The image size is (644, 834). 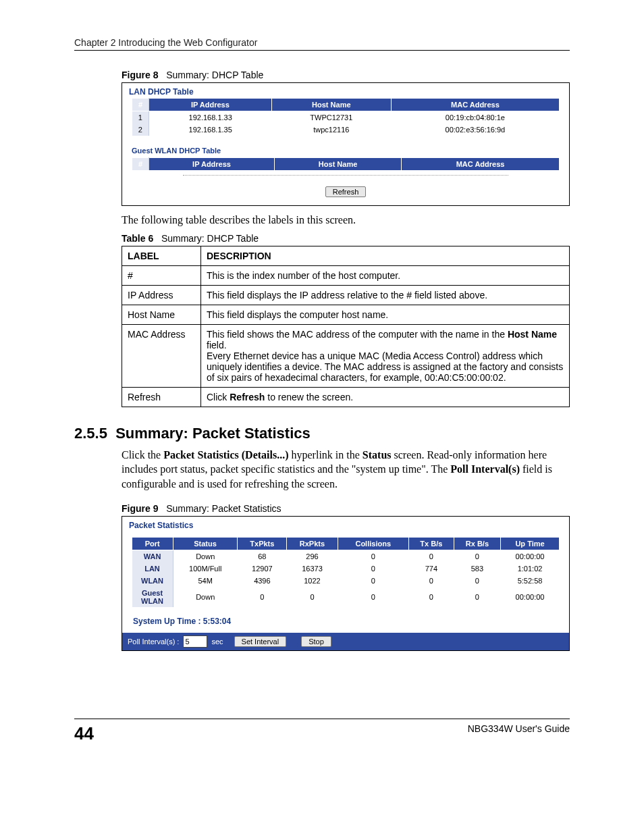 I want to click on table-row: MAC Address This field shows the MAC add…, so click(x=346, y=355).